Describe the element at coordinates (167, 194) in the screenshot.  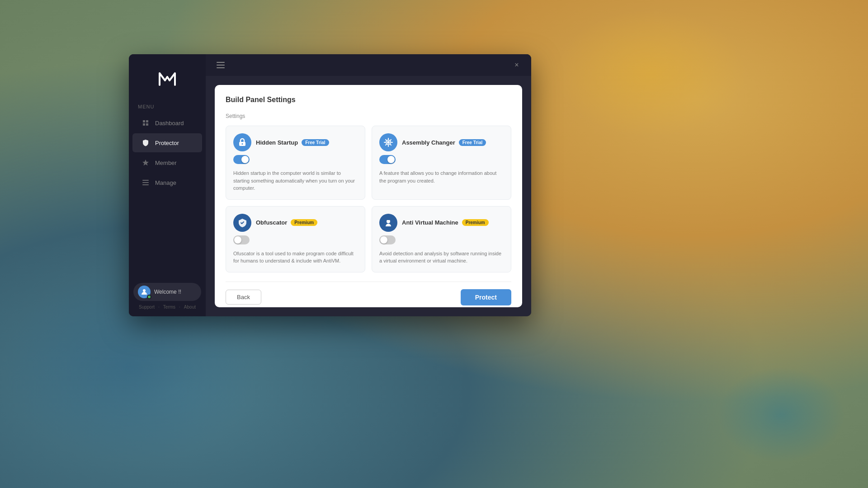
I see `sidebar-nav: Dashboard Protector Member` at that location.